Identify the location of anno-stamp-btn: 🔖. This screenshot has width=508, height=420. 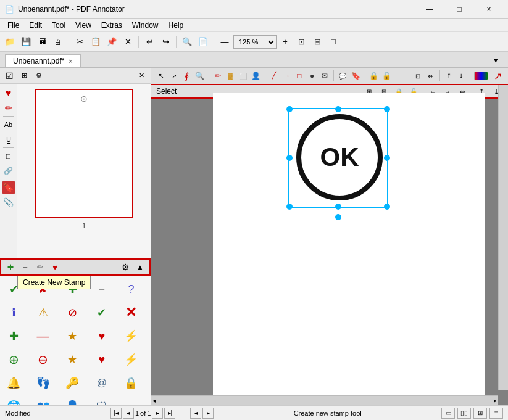
(9, 187).